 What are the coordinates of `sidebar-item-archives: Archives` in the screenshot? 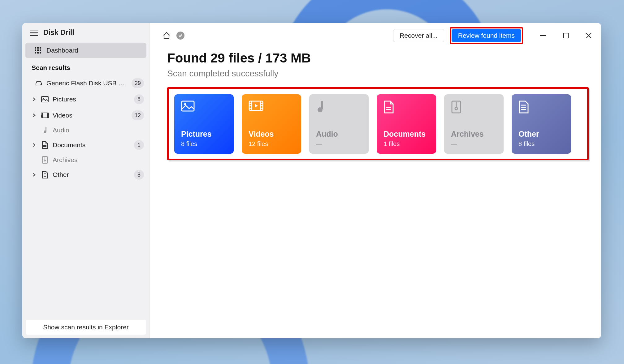 It's located at (86, 160).